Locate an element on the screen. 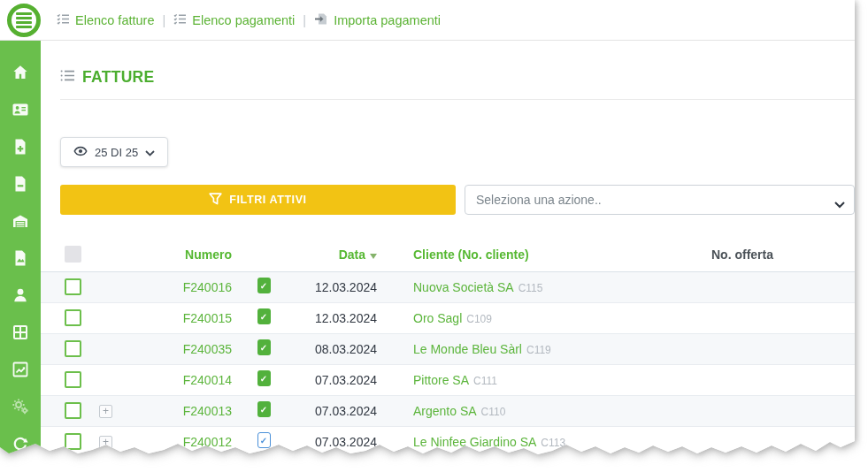 This screenshot has width=868, height=472. grid-icon is located at coordinates (20, 332).